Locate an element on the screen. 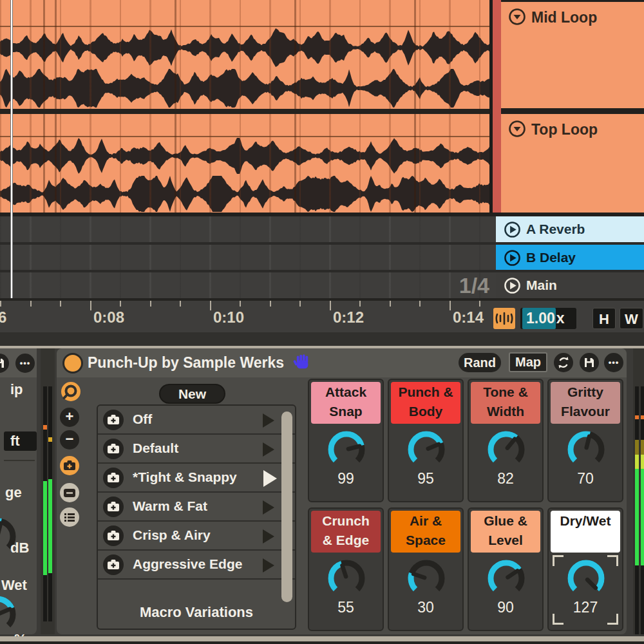 Image resolution: width=644 pixels, height=644 pixels. variation-row: Warm & Fat is located at coordinates (196, 507).